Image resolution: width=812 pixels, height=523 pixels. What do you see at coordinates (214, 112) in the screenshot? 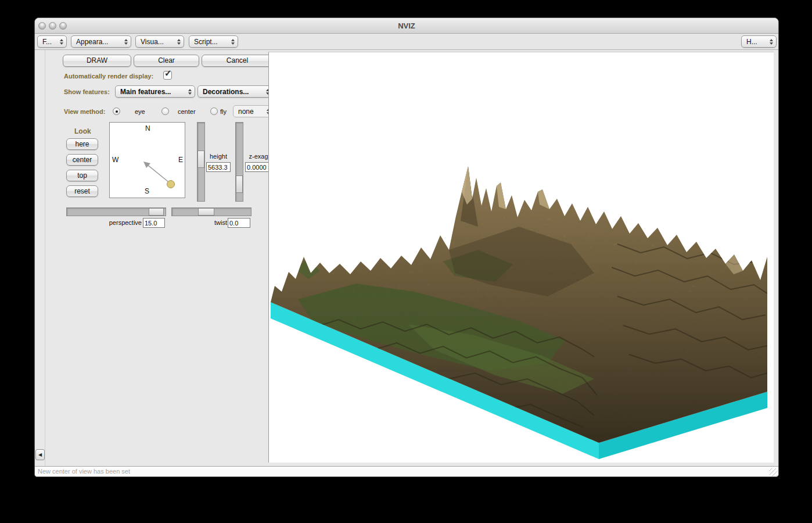
I see `view-method-radio-fly` at bounding box center [214, 112].